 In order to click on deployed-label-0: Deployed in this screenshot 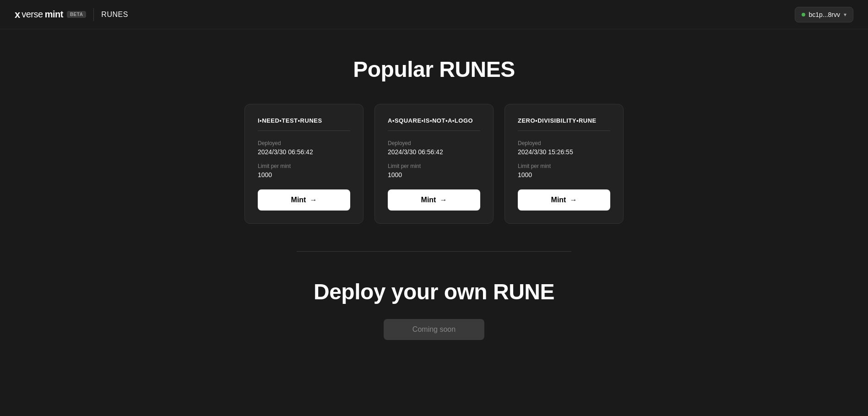, I will do `click(304, 143)`.